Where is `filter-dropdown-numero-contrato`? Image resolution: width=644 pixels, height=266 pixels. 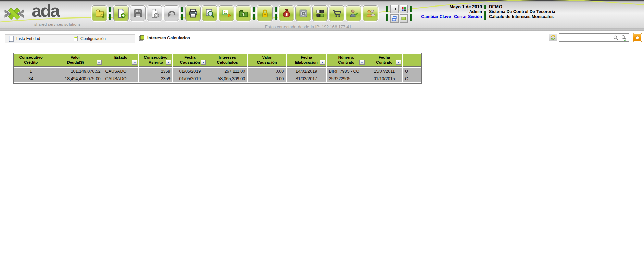
filter-dropdown-numero-contrato is located at coordinates (362, 62).